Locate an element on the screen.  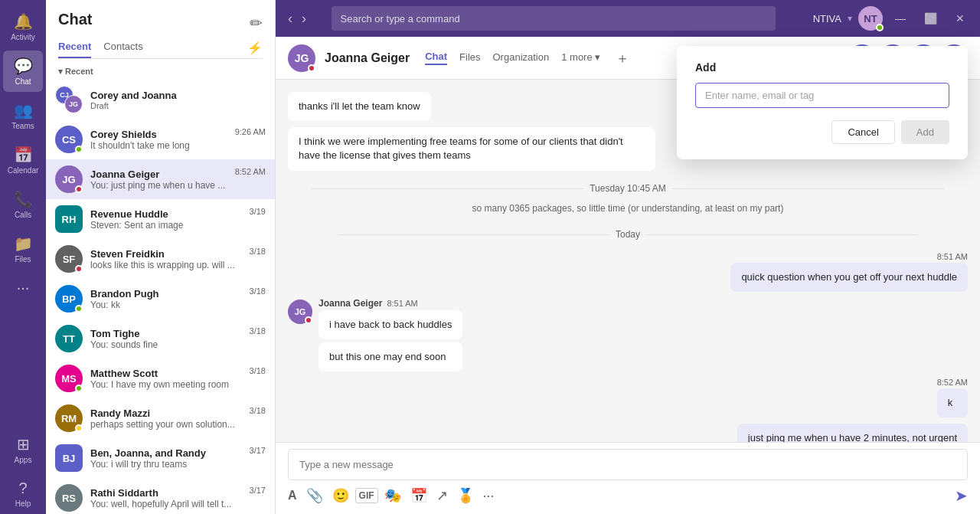
add-button: Add is located at coordinates (925, 132).